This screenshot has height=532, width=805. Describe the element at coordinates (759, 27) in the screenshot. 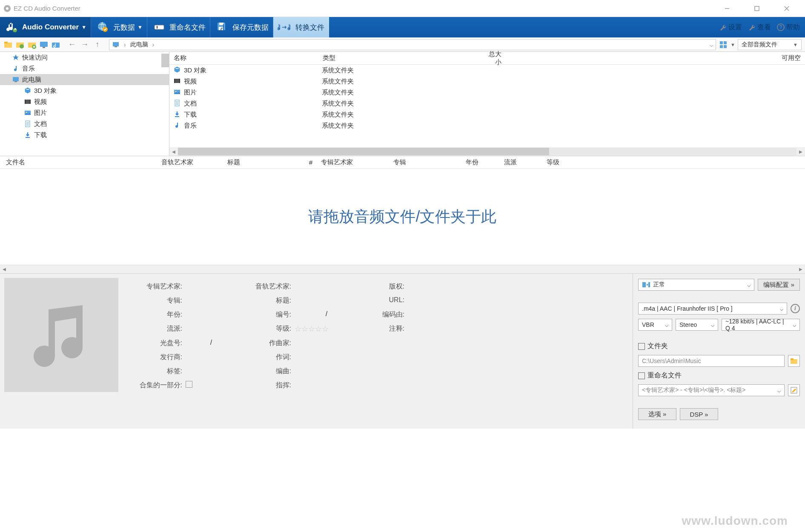

I see `view-button: 查看` at that location.